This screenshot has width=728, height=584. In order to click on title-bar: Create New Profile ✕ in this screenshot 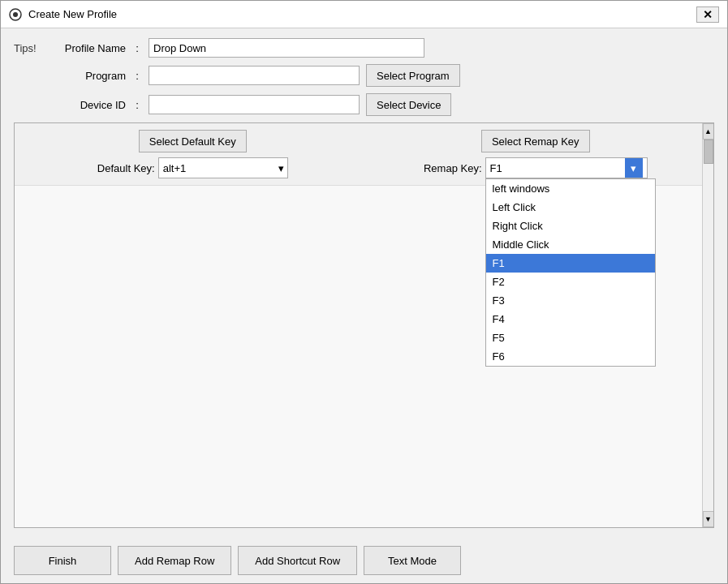, I will do `click(364, 15)`.